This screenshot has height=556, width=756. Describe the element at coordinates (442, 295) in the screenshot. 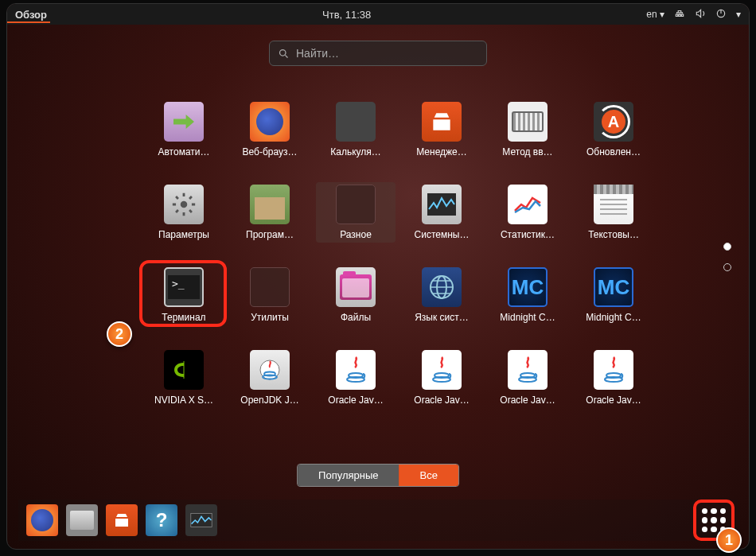

I see `app-language: Язык сист…` at that location.